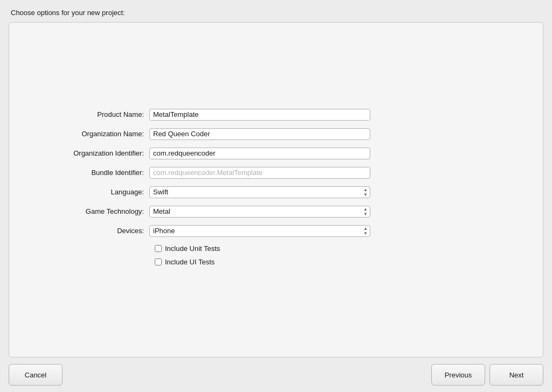  What do you see at coordinates (276, 134) in the screenshot?
I see `org-name-row: Organization Name:` at bounding box center [276, 134].